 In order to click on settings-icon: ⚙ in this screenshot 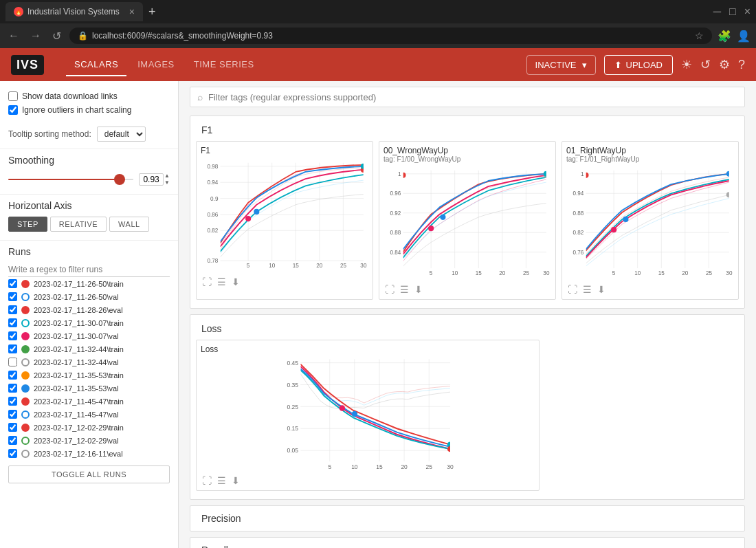, I will do `click(724, 65)`.